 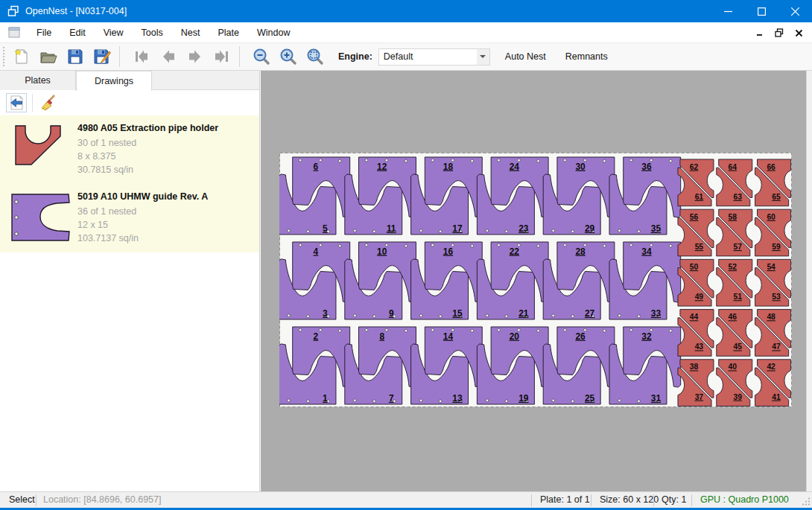 I want to click on minimize-icon, so click(x=729, y=12).